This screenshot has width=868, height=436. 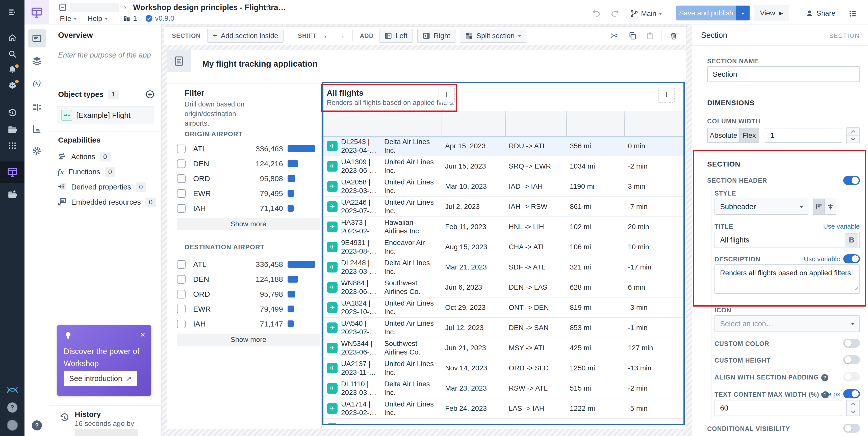 What do you see at coordinates (37, 151) in the screenshot?
I see `tab-settings-gear-icon` at bounding box center [37, 151].